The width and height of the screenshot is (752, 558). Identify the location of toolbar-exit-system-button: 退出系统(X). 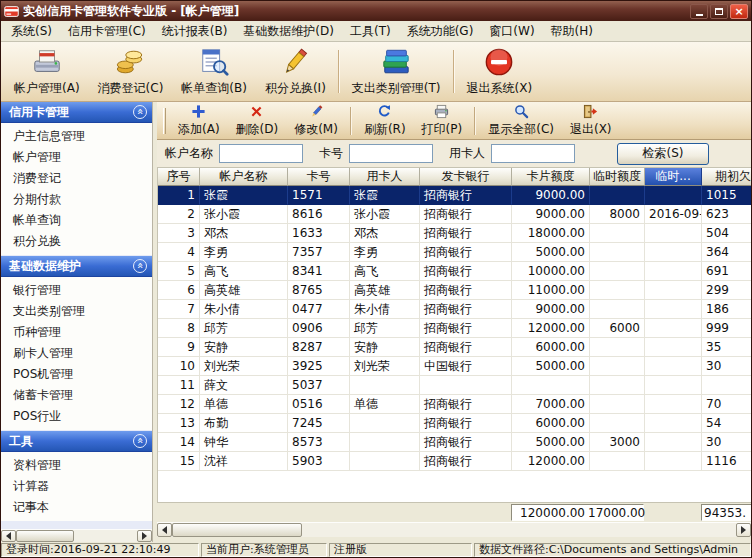
(500, 72).